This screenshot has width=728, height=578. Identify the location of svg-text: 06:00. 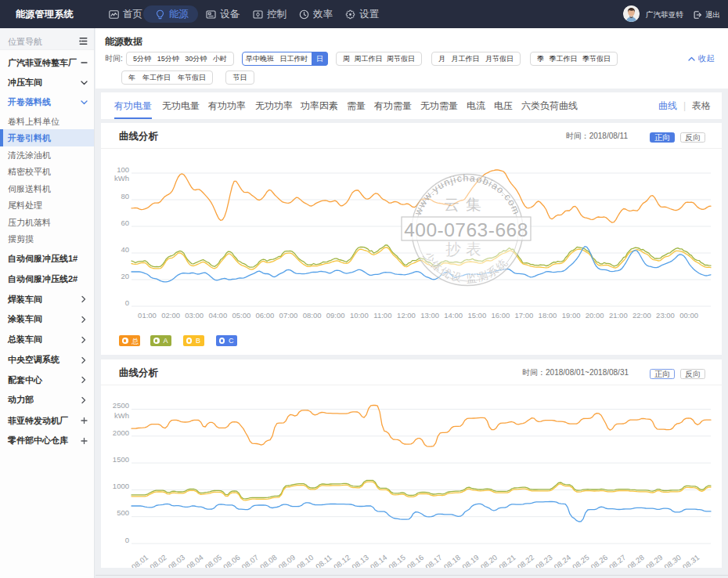
(265, 315).